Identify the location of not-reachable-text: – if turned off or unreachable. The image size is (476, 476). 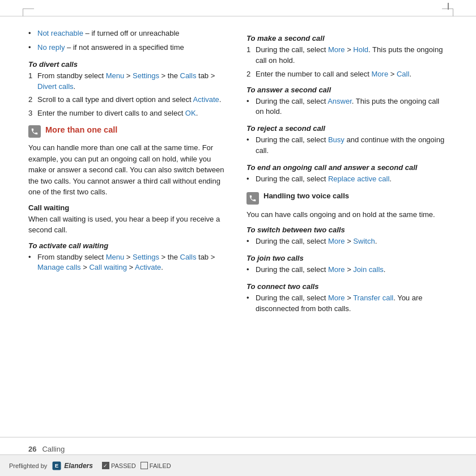
(133, 33).